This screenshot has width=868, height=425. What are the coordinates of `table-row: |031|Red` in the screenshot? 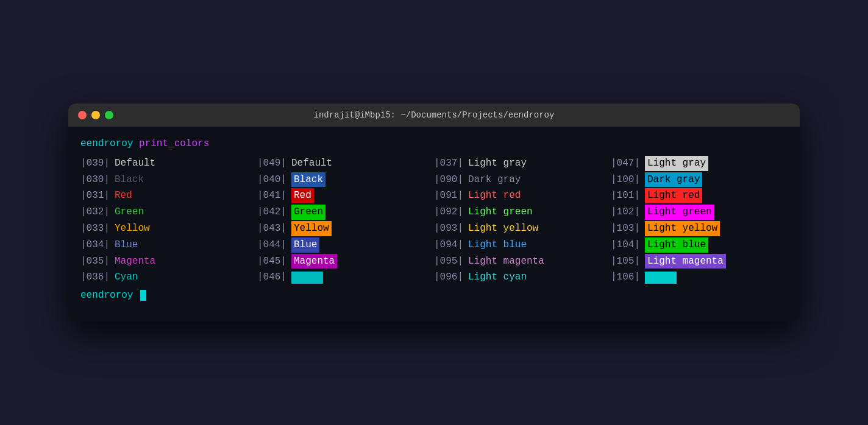 It's located at (169, 196).